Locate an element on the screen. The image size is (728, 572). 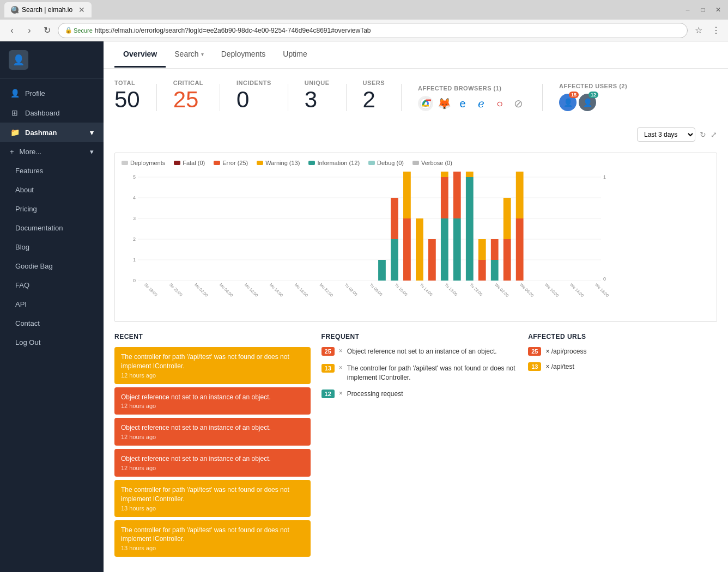
browser-icons-list: 🦊 e ℯ ○ ⊘ is located at coordinates (472, 104).